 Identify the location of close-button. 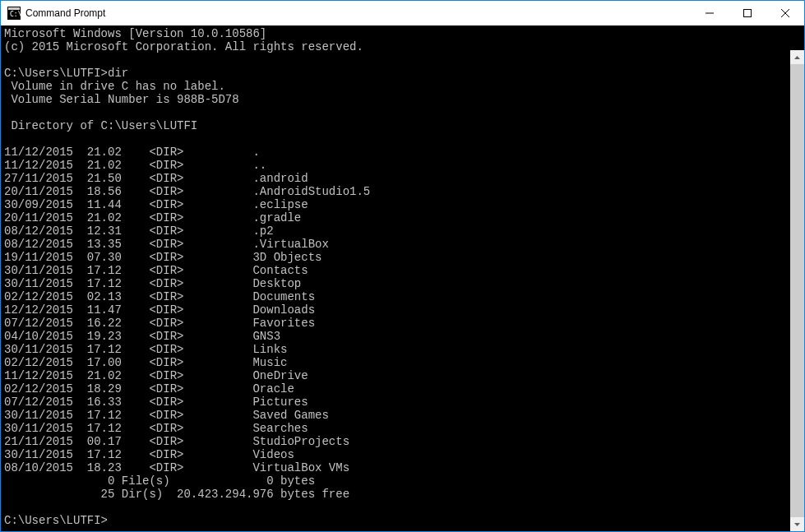
(785, 13).